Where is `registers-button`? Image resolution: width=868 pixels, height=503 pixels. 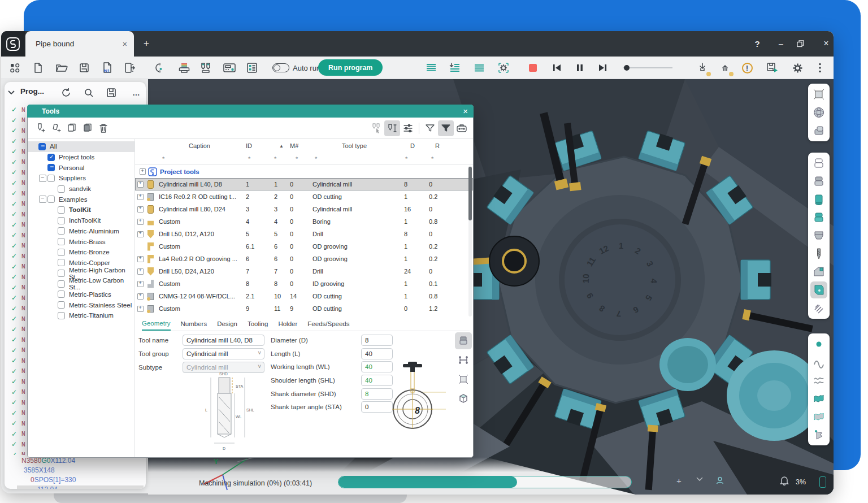 registers-button is located at coordinates (252, 68).